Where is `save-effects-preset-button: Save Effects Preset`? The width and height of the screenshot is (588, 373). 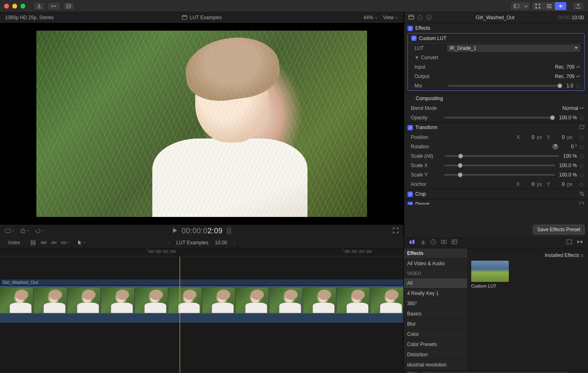 save-effects-preset-button: Save Effects Preset is located at coordinates (559, 230).